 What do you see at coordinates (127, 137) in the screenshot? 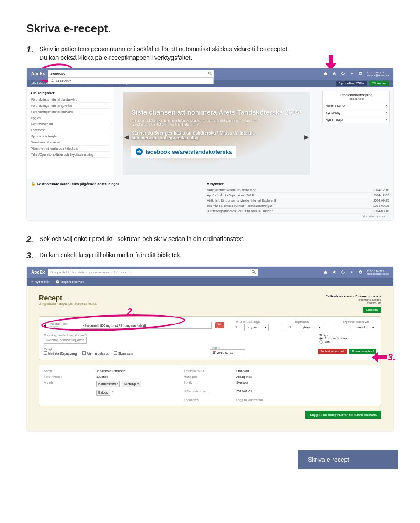
I see `carousel-prev-icon: ◀` at bounding box center [127, 137].